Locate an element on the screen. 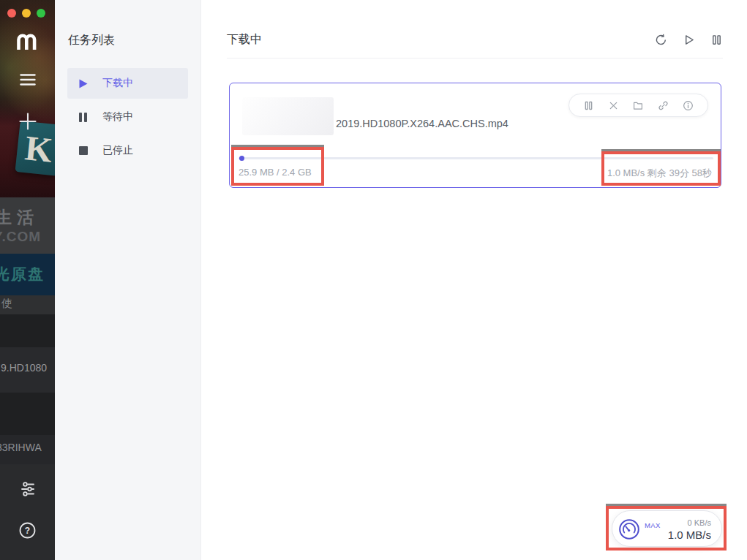  nav-item-waiting: 等待中 is located at coordinates (127, 117).